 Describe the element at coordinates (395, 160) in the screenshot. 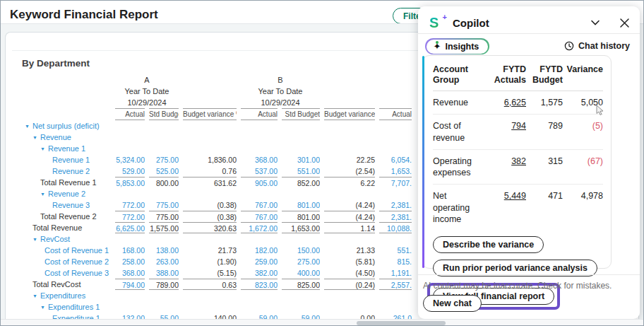

I see `report-value-cell: 6,054.` at that location.